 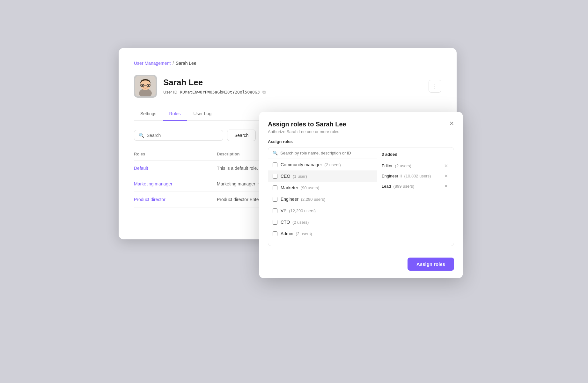 I want to click on modal-header: Assign roles to Sarah Lee Authorize Sara…, so click(x=361, y=125).